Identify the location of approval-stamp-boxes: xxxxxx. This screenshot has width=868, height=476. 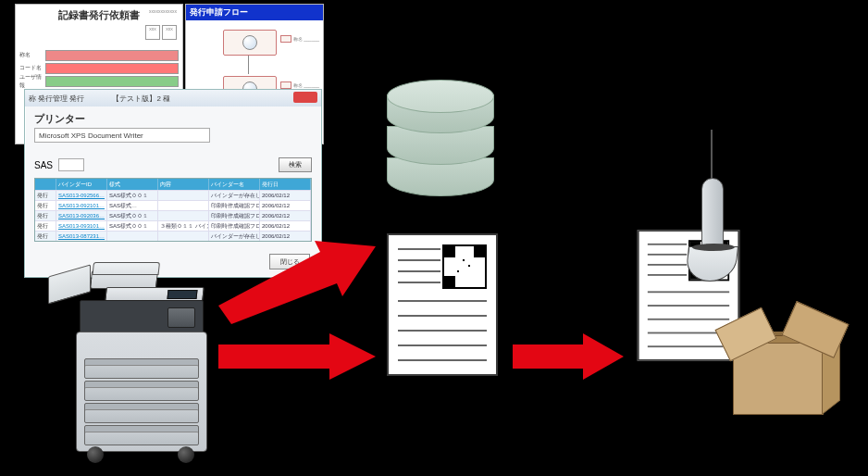
(161, 32).